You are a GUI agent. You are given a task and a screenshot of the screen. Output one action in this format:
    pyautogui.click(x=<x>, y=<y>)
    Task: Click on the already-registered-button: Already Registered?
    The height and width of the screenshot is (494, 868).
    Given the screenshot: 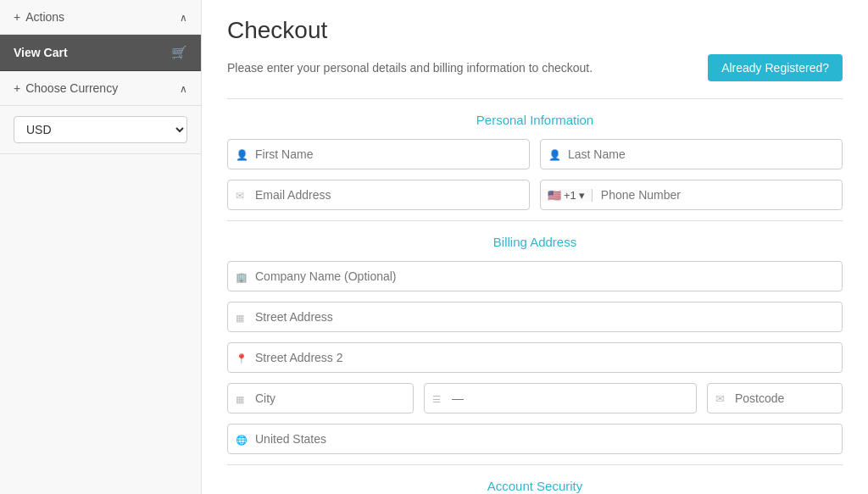 What is the action you would take?
    pyautogui.click(x=775, y=68)
    